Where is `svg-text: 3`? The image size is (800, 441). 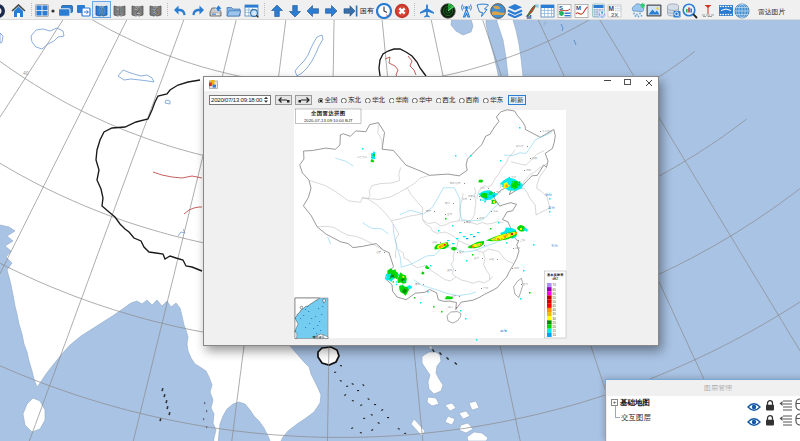 svg-text: 3 is located at coordinates (155, 10).